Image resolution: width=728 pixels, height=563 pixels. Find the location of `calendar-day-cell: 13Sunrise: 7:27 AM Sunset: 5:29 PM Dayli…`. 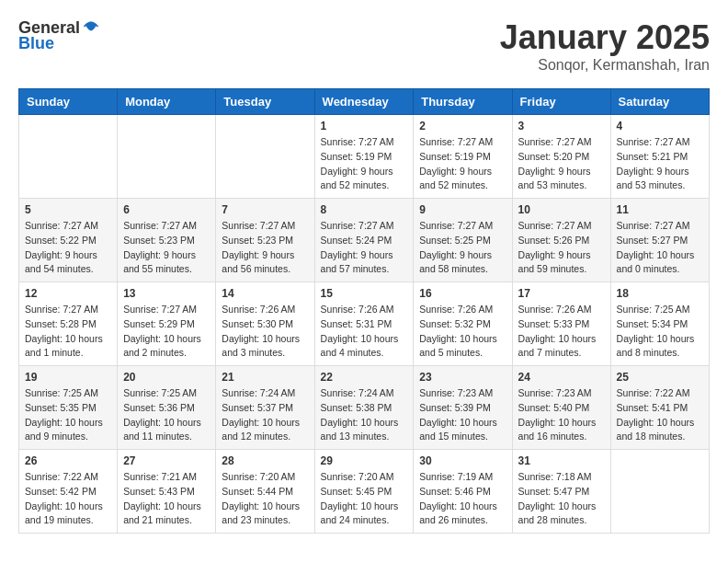

calendar-day-cell: 13Sunrise: 7:27 AM Sunset: 5:29 PM Dayli… is located at coordinates (167, 324).